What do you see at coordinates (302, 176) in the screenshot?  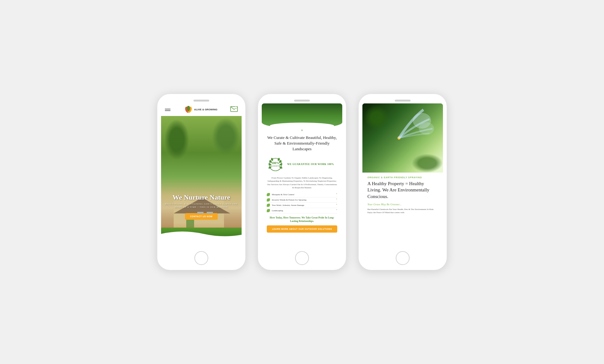 I see `phone-2-content: + We Curate & Cultivate Beautiful, Healt…` at bounding box center [302, 176].